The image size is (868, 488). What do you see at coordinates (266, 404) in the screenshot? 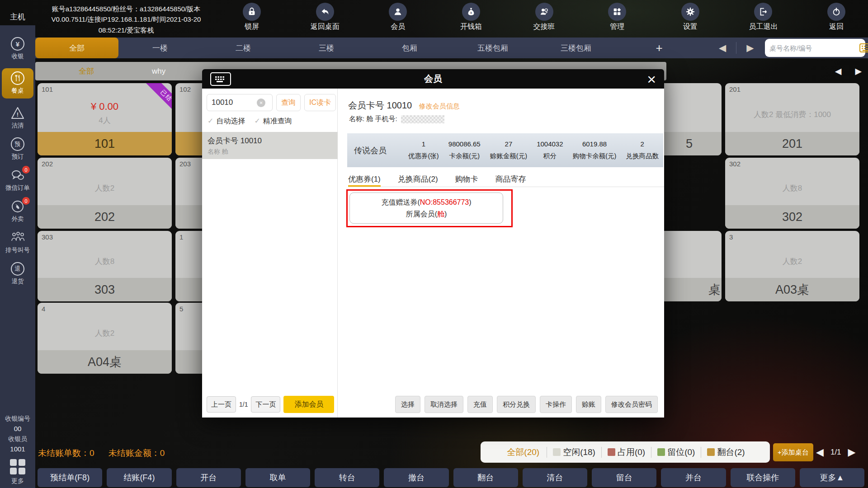
I see `next-page-button: 下一页` at bounding box center [266, 404].